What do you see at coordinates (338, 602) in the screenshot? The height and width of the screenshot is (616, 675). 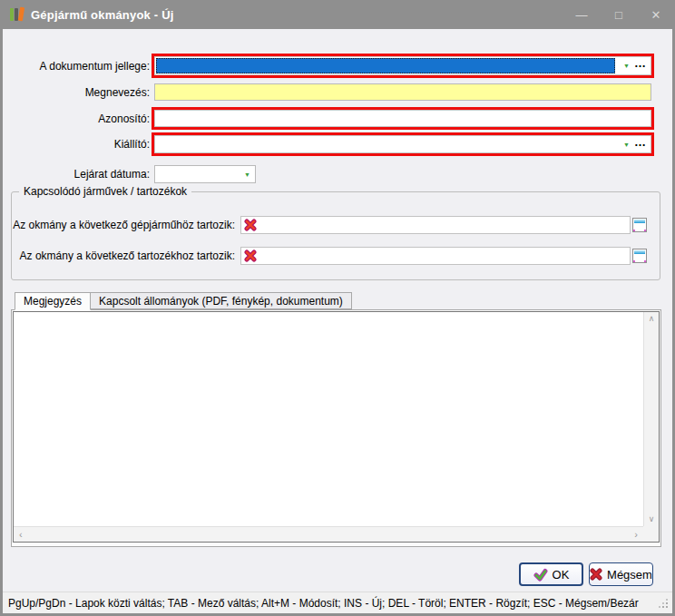 I see `statusbar: PgUp/PgDn - Lapok közti váltás; TAB - Me…` at bounding box center [338, 602].